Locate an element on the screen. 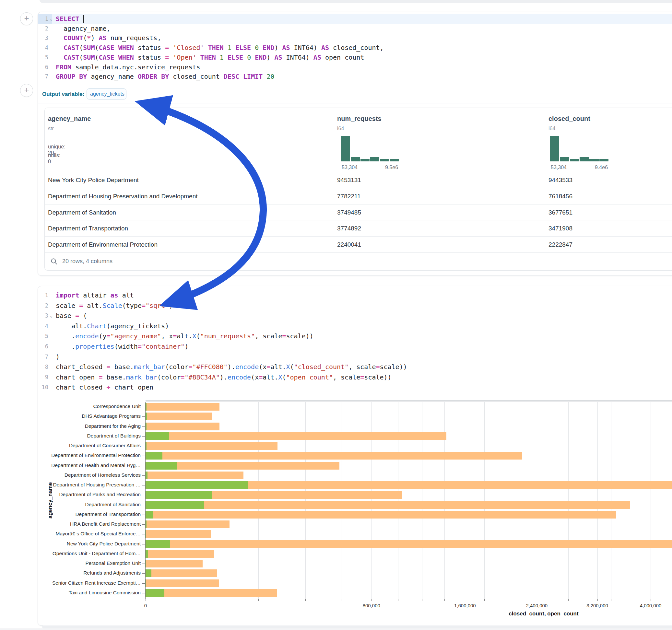  table-cell: 7618456 is located at coordinates (560, 196).